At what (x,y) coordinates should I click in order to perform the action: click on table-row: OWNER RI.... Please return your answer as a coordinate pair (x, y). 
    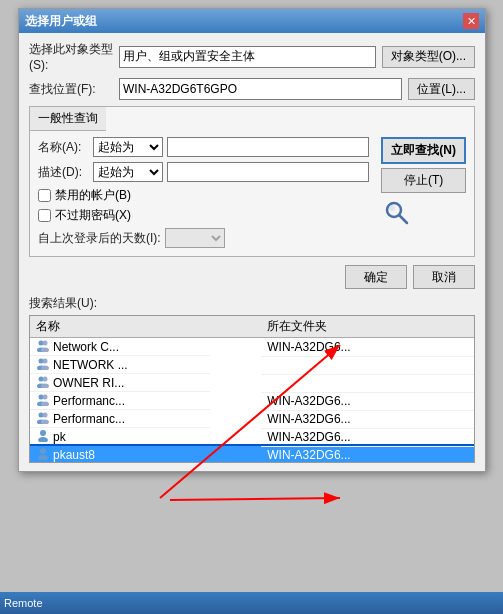
    Looking at the image, I should click on (252, 383).